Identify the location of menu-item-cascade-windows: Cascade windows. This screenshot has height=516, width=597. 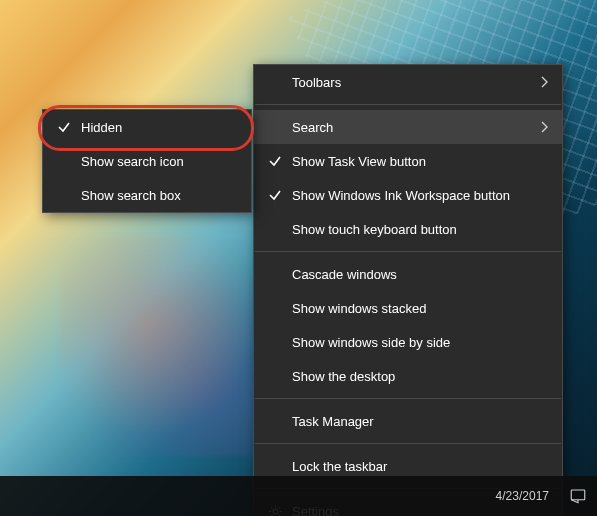
(408, 274).